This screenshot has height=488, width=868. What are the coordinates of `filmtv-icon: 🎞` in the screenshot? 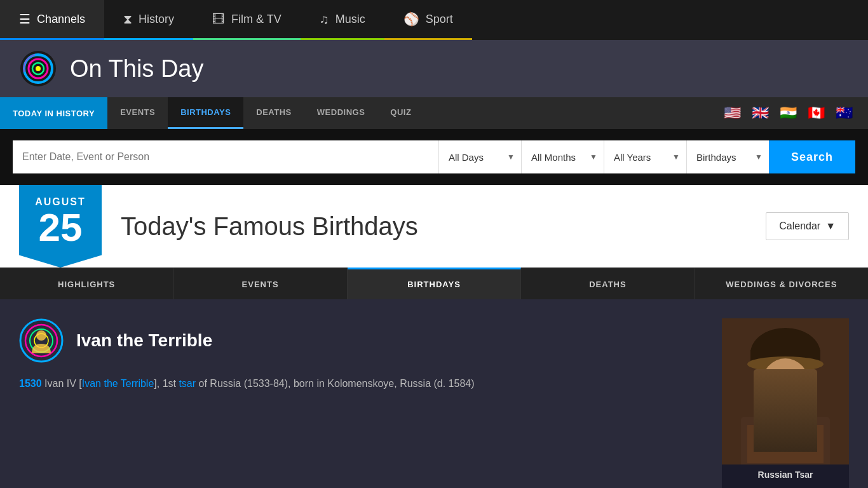 It's located at (219, 19).